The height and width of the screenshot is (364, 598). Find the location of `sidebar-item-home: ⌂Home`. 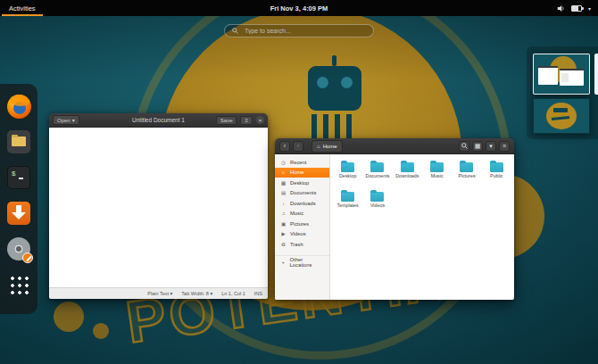

sidebar-item-home: ⌂Home is located at coordinates (302, 173).